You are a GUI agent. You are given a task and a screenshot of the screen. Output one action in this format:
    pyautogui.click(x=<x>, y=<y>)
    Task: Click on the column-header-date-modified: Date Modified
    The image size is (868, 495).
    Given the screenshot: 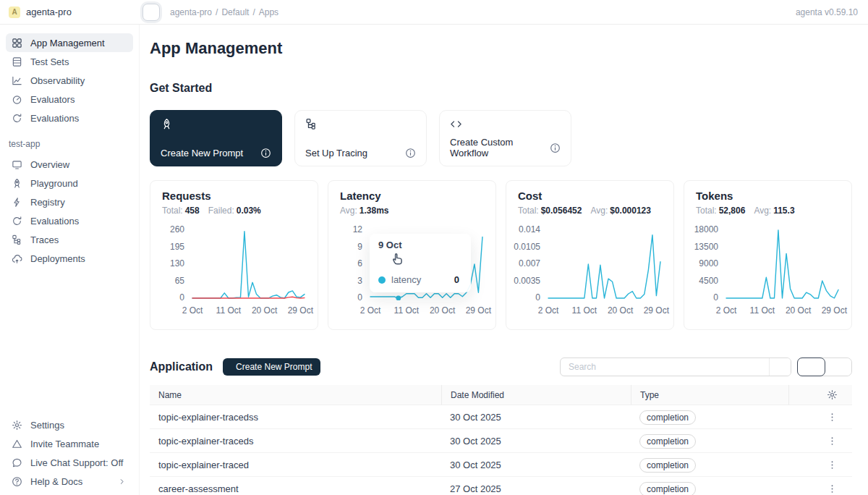 What is the action you would take?
    pyautogui.click(x=536, y=395)
    